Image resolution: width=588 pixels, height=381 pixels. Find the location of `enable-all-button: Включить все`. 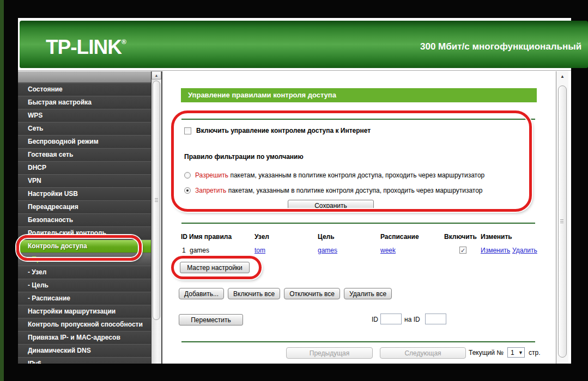

enable-all-button: Включить все is located at coordinates (254, 294).